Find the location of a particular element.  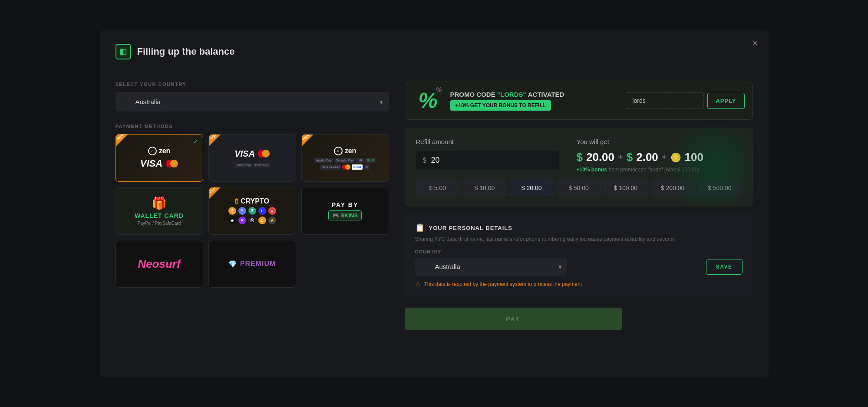

get-dollar-1: $ is located at coordinates (580, 157).